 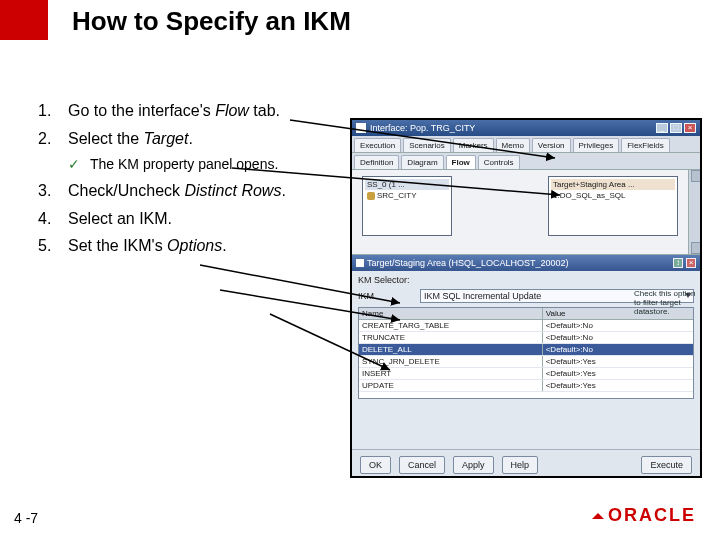 I want to click on step3-text-a: Check/Uncheck, so click(x=126, y=190).